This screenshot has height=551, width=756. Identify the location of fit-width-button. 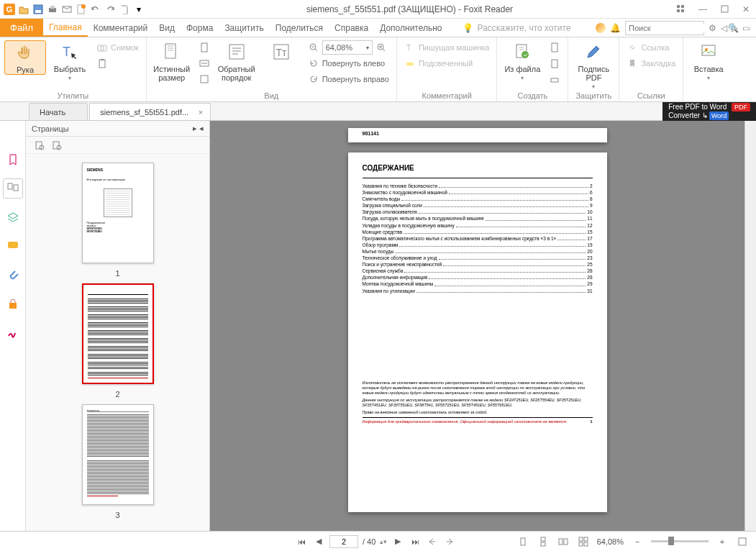
(204, 63).